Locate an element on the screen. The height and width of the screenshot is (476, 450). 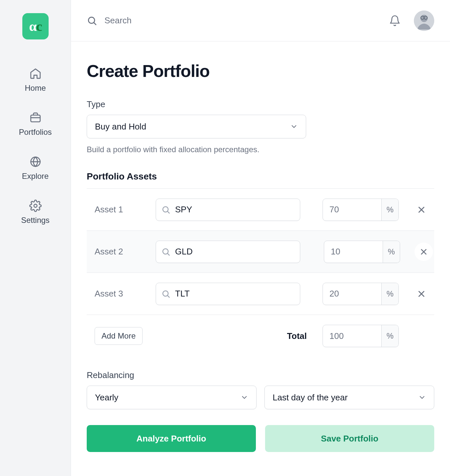
analyze-portfolio-button: Analyze Portfolio is located at coordinates (171, 439).